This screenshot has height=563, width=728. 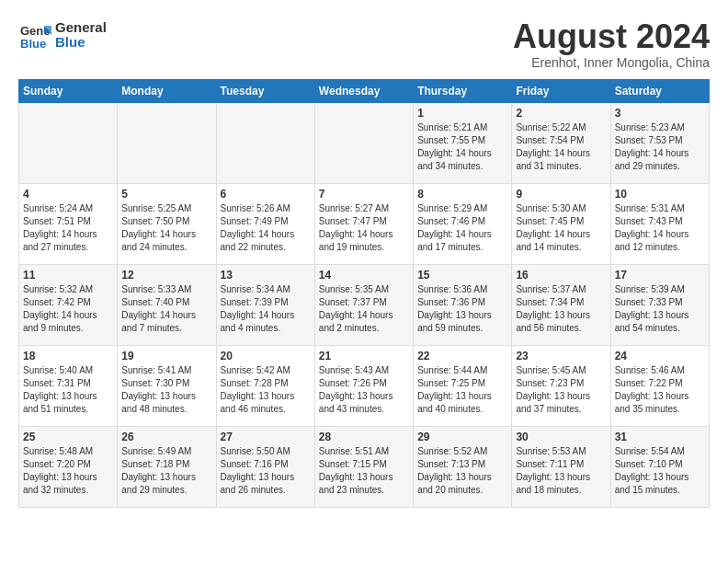 What do you see at coordinates (364, 356) in the screenshot?
I see `day-number: 21` at bounding box center [364, 356].